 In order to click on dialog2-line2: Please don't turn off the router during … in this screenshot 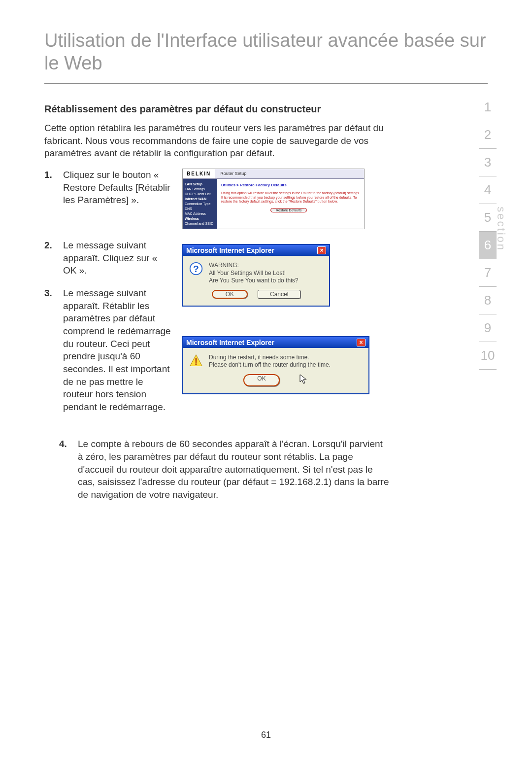, I will do `click(270, 365)`.